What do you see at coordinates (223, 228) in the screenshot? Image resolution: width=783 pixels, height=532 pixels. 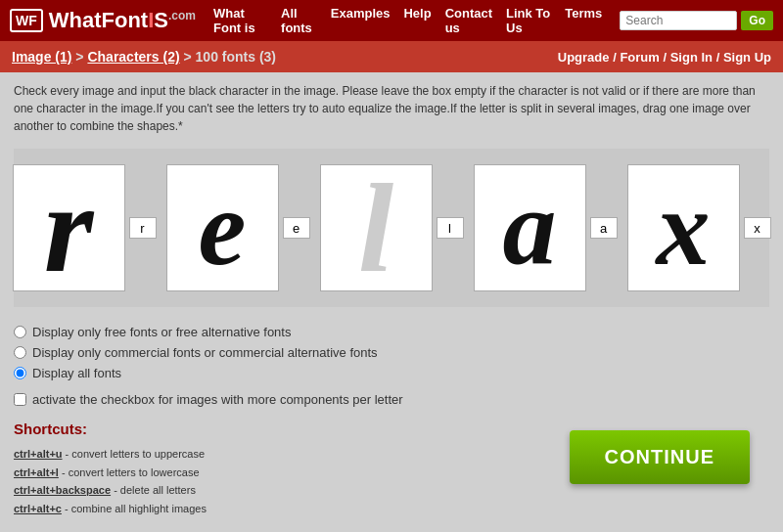 I see `font-card-e: e` at bounding box center [223, 228].